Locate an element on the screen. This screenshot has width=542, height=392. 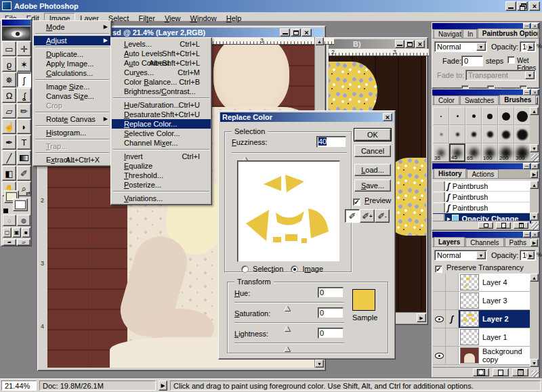
dialog-close-button: × is located at coordinates (388, 117).